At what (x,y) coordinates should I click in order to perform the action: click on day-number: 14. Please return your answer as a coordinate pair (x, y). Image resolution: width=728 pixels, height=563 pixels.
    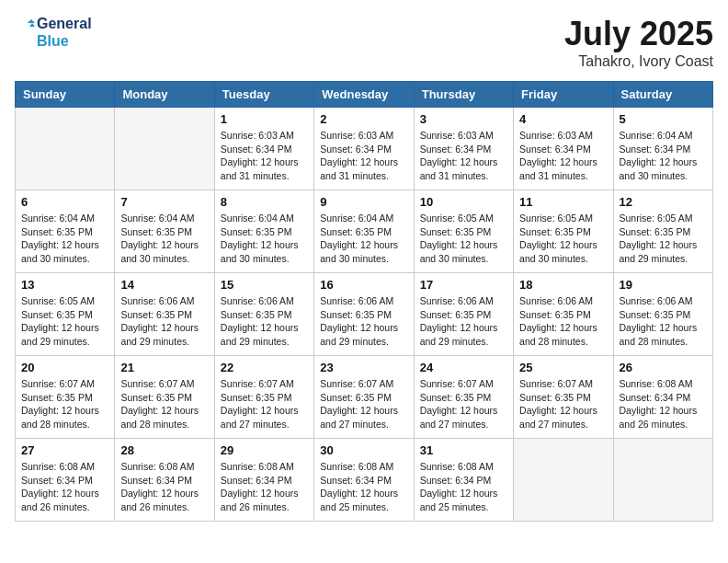
    Looking at the image, I should click on (164, 285).